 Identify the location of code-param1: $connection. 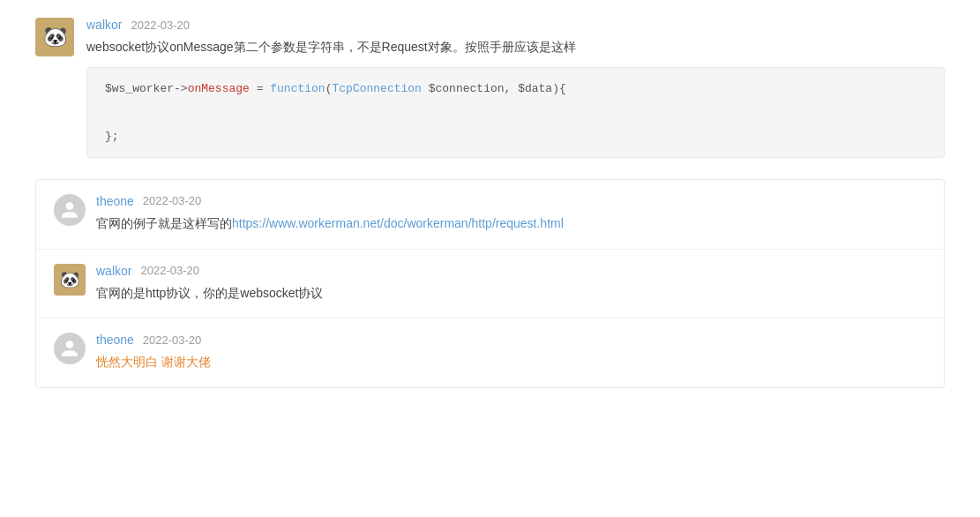
(467, 88).